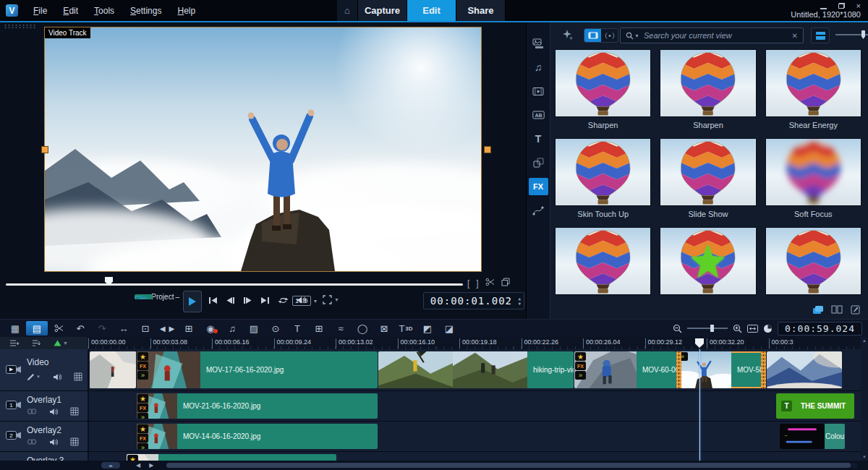  I want to click on library-category-audio-icon: ♫, so click(538, 67).